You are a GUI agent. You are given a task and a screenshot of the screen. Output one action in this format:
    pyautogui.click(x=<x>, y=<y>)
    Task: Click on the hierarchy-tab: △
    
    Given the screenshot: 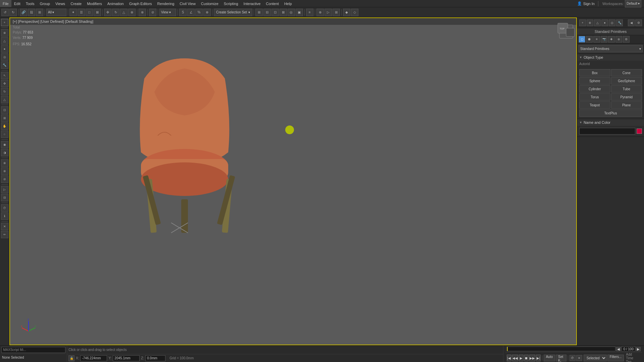 What is the action you would take?
    pyautogui.click(x=597, y=23)
    